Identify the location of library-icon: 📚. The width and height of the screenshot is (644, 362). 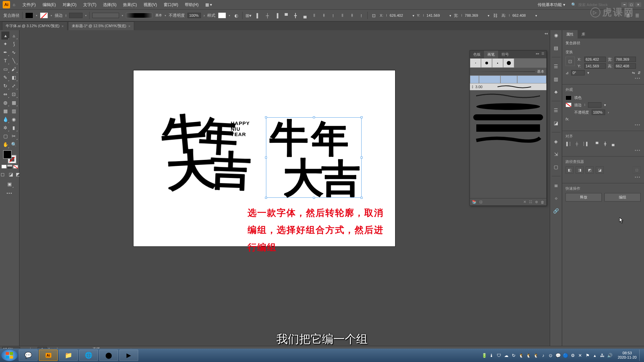
(474, 202).